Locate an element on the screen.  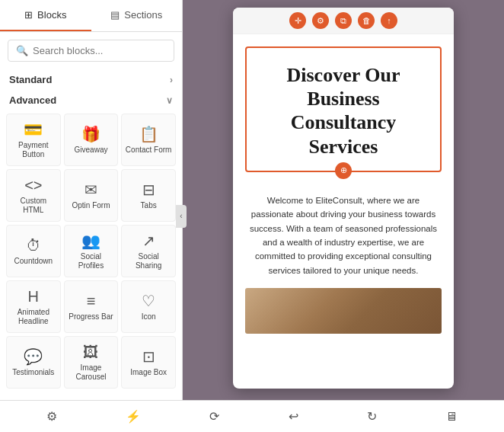
payment-button-label: Payment Button is located at coordinates (33, 150).